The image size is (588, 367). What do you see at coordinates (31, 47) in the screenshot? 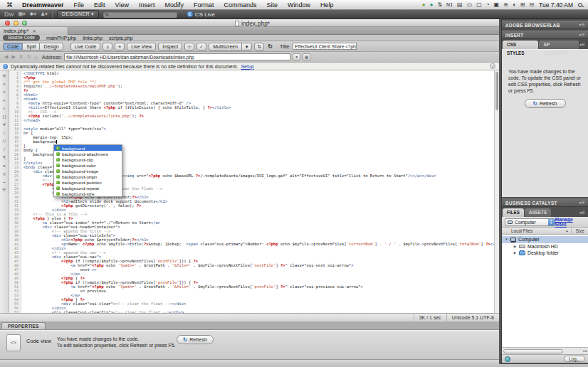
I see `split-view-button: Split` at bounding box center [31, 47].